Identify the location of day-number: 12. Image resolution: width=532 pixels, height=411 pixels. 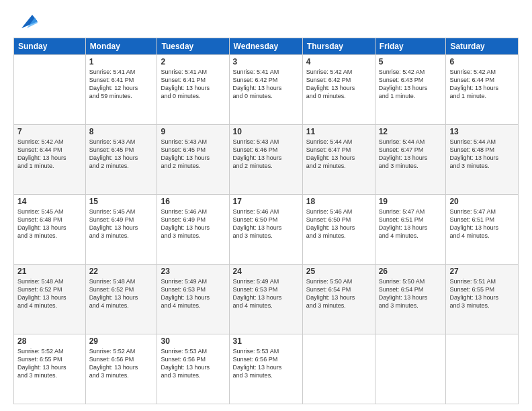
(411, 132).